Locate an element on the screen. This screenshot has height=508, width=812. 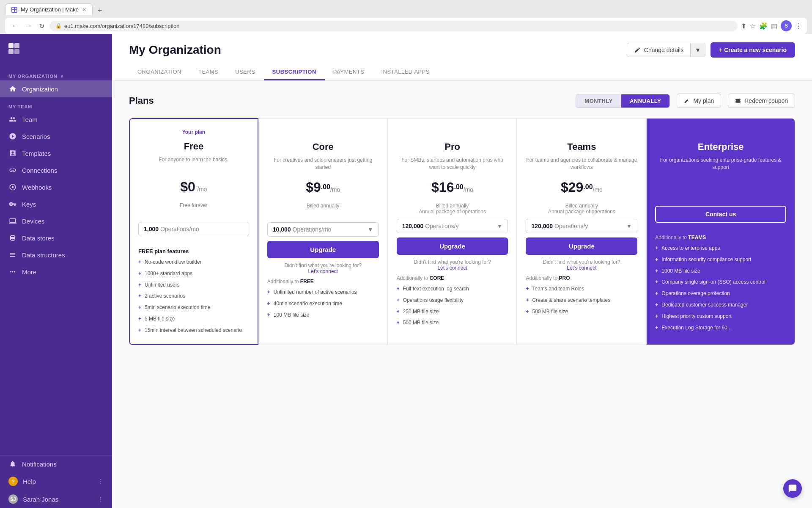
plans-controls: MONTHLY ANNUALLY My plan Redeem coupon is located at coordinates (685, 101).